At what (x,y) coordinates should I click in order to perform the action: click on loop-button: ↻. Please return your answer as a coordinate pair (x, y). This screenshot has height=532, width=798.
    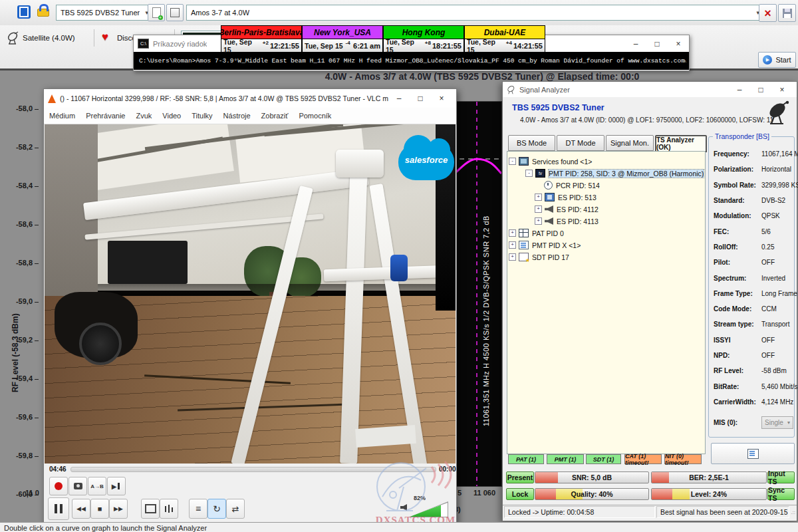
    Looking at the image, I should click on (217, 509).